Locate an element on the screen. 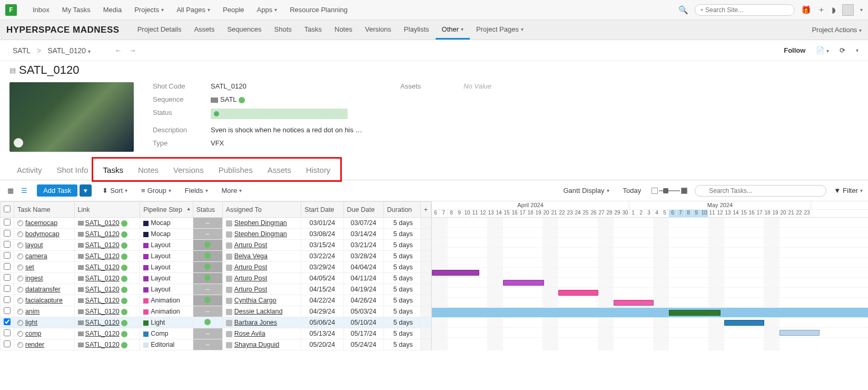 This screenshot has height=390, width=868. tab-assets: Assets is located at coordinates (279, 170).